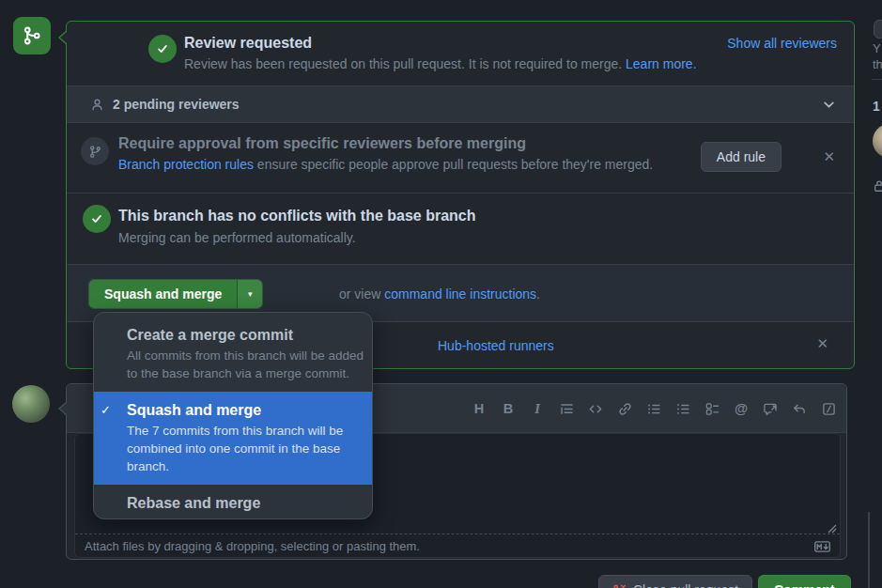 This screenshot has height=588, width=882. Describe the element at coordinates (460, 158) in the screenshot. I see `branch-protection-row: Require approval from specific reviewers…` at that location.